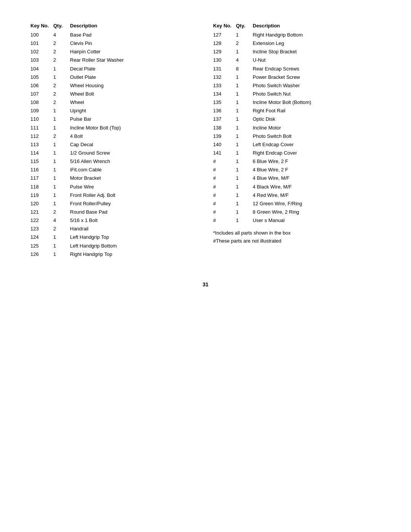 This screenshot has height=532, width=411. What do you see at coordinates (225, 86) in the screenshot?
I see `cell-keyno: 133` at bounding box center [225, 86].